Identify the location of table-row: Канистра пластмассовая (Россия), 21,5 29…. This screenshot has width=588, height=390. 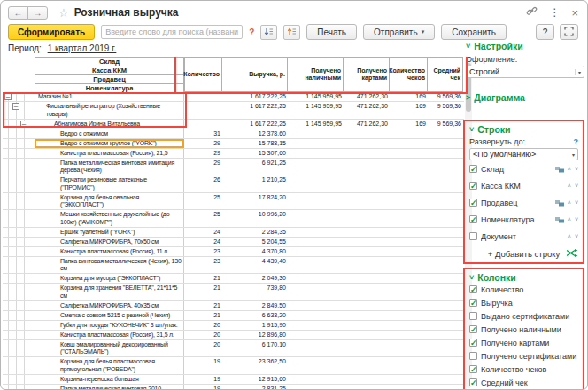
(234, 154).